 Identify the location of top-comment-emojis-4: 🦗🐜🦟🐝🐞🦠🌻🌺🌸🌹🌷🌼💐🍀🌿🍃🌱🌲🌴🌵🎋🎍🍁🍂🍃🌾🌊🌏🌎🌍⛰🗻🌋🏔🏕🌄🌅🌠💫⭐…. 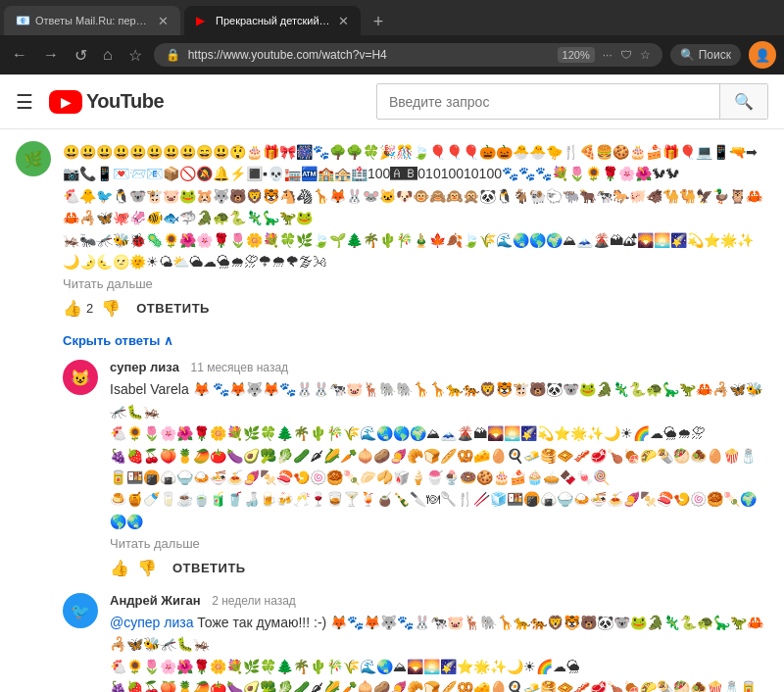
(416, 251).